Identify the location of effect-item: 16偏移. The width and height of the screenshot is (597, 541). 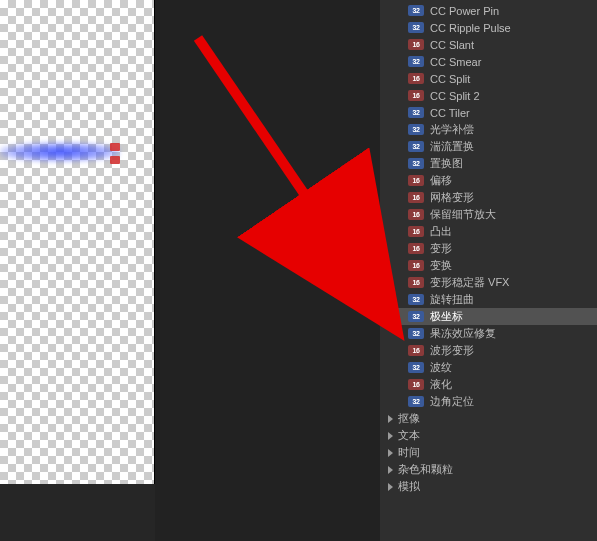
(488, 180).